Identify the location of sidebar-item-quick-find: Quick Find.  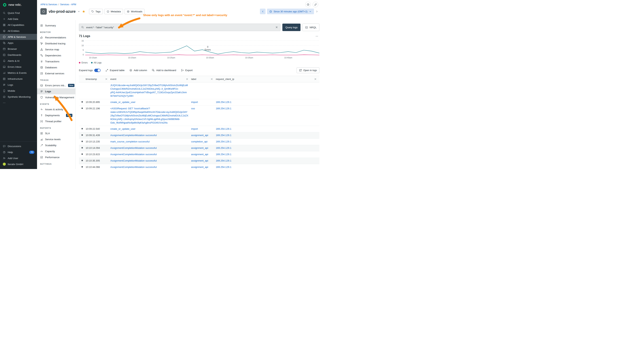
(18, 13).